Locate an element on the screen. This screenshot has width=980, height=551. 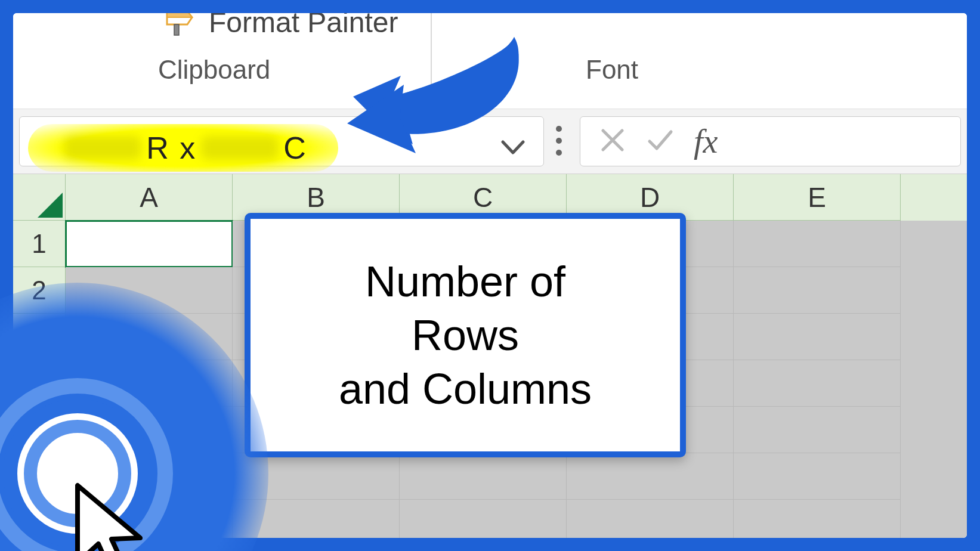
cell-A1 is located at coordinates (149, 244).